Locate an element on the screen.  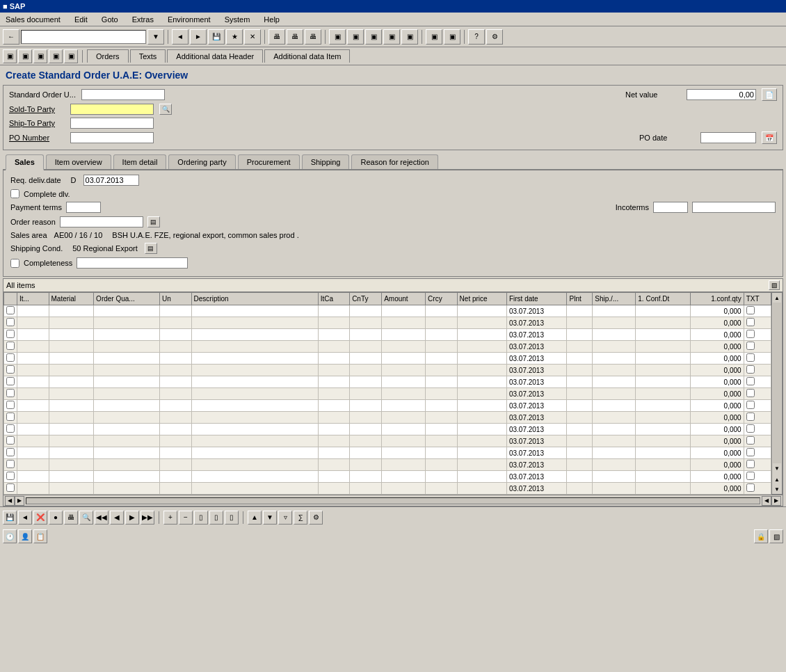
po-number-input is located at coordinates (112, 138).